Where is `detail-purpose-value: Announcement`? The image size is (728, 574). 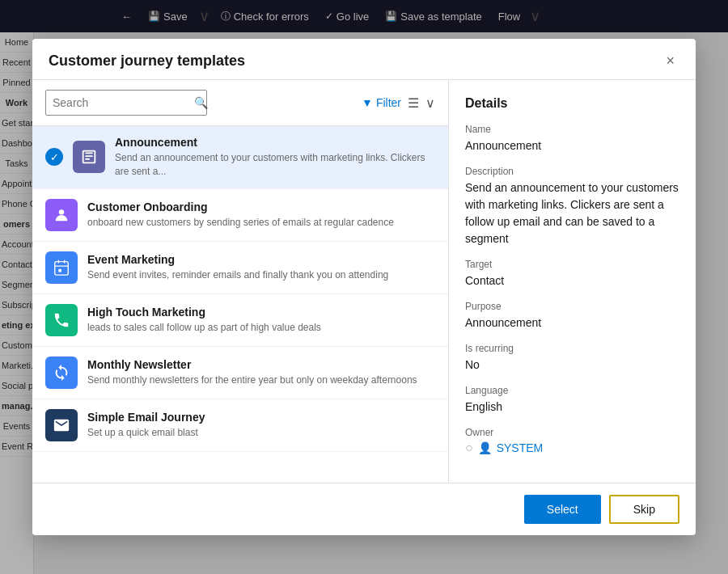 detail-purpose-value: Announcement is located at coordinates (573, 323).